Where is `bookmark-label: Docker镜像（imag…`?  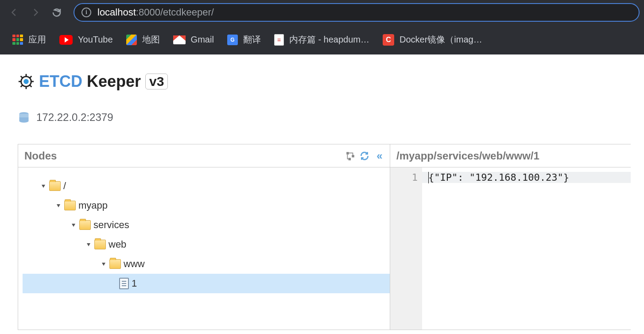
bookmark-label: Docker镜像（imag… is located at coordinates (441, 40).